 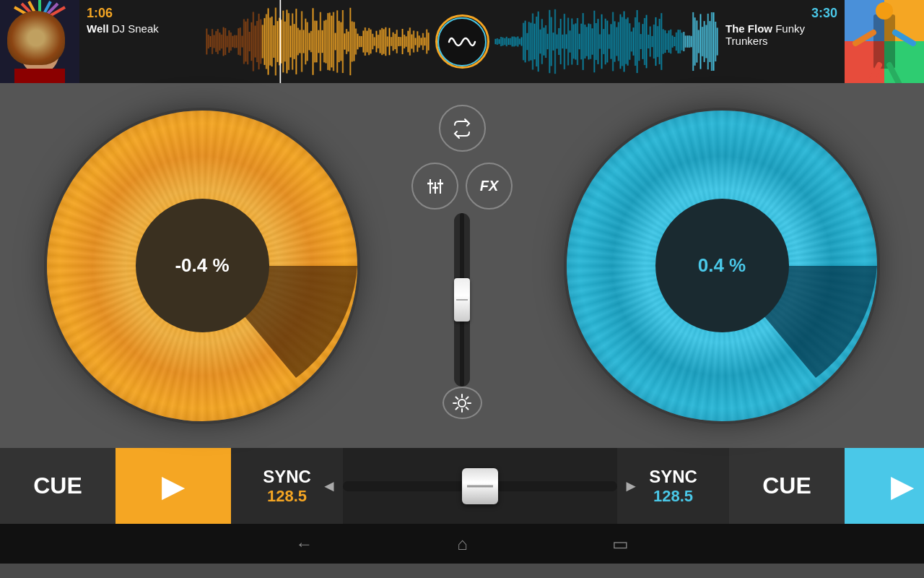 What do you see at coordinates (462, 544) in the screenshot?
I see `home-button: ⌂` at bounding box center [462, 544].